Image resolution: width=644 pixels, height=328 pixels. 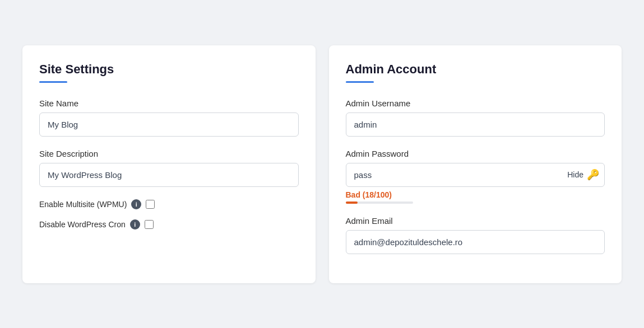 I want to click on site-name-input, so click(x=169, y=124).